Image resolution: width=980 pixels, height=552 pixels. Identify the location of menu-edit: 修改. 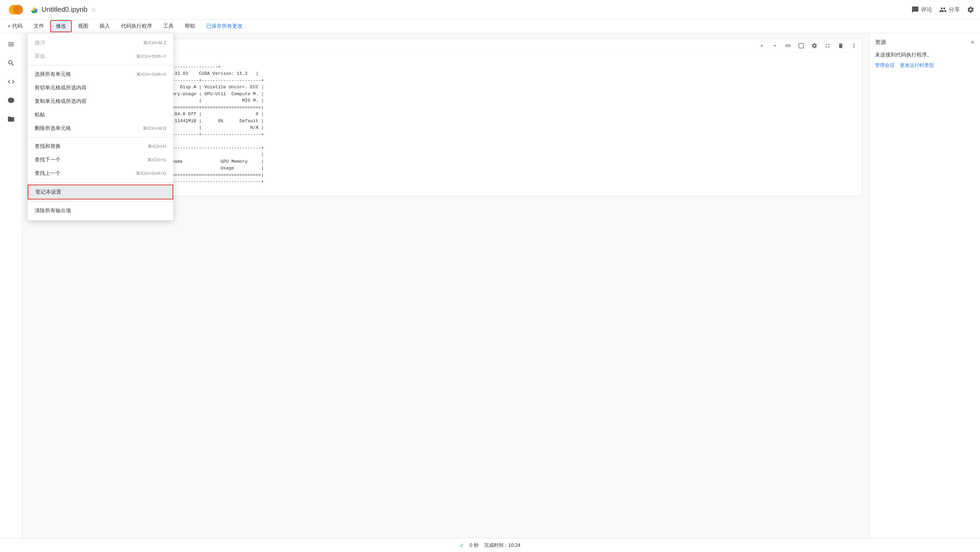
(61, 26).